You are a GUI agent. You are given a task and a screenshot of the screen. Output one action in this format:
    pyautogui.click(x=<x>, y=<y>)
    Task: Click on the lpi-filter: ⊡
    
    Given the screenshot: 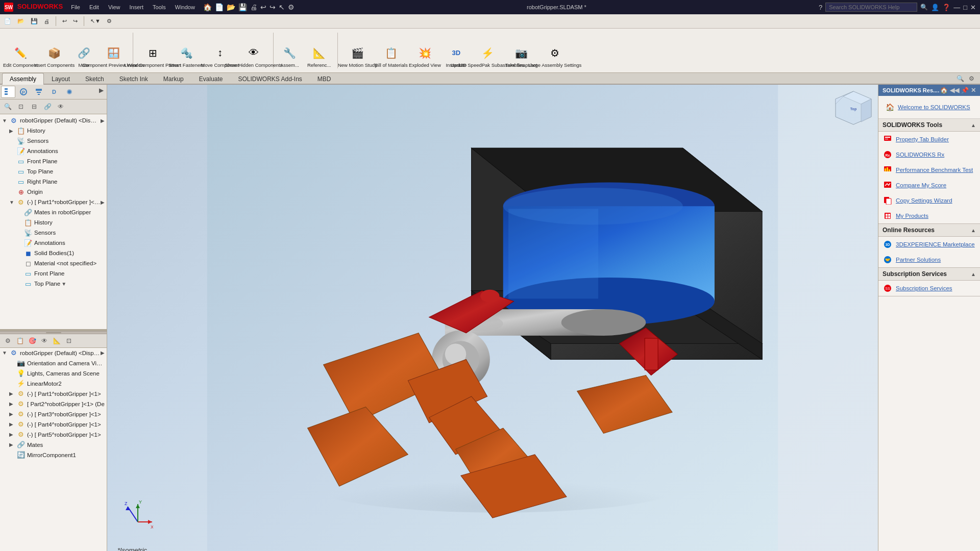 What is the action you would take?
    pyautogui.click(x=21, y=107)
    